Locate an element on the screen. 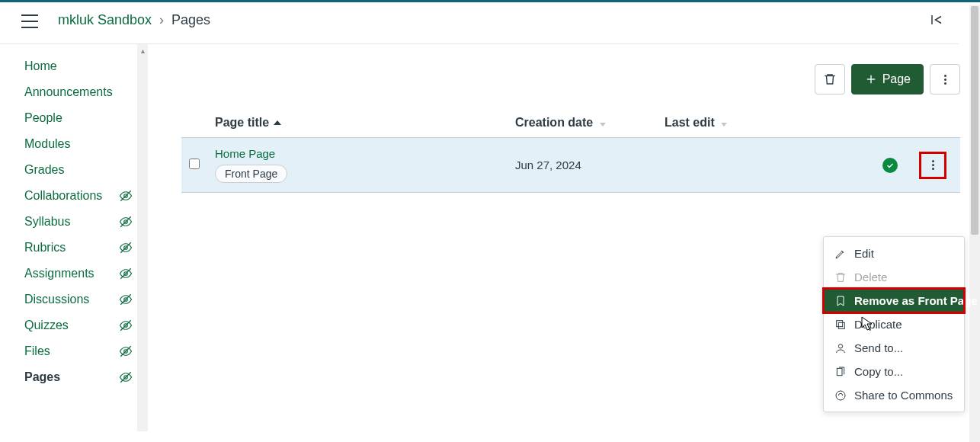 This screenshot has height=442, width=980. sidebar-item-modules: Modules is located at coordinates (78, 144).